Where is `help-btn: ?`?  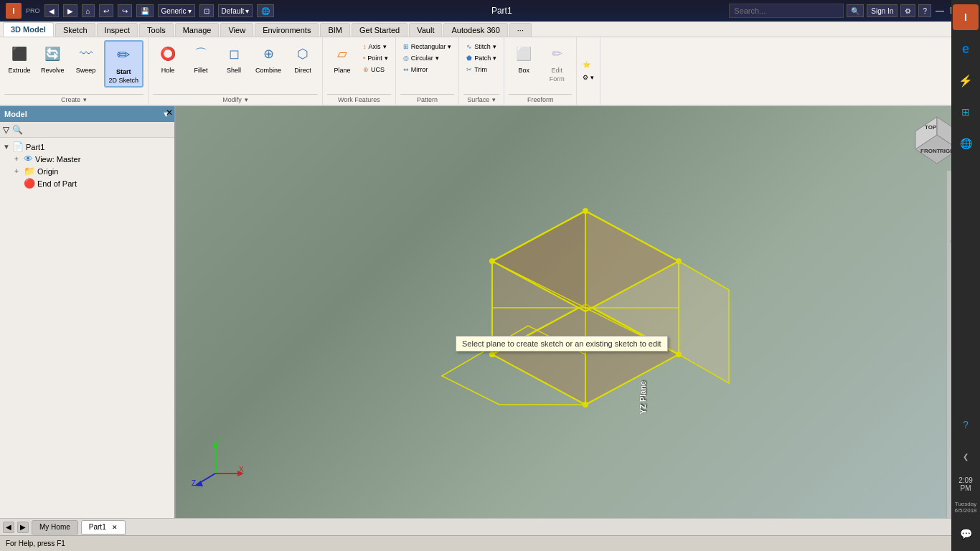 help-btn: ? is located at coordinates (925, 11).